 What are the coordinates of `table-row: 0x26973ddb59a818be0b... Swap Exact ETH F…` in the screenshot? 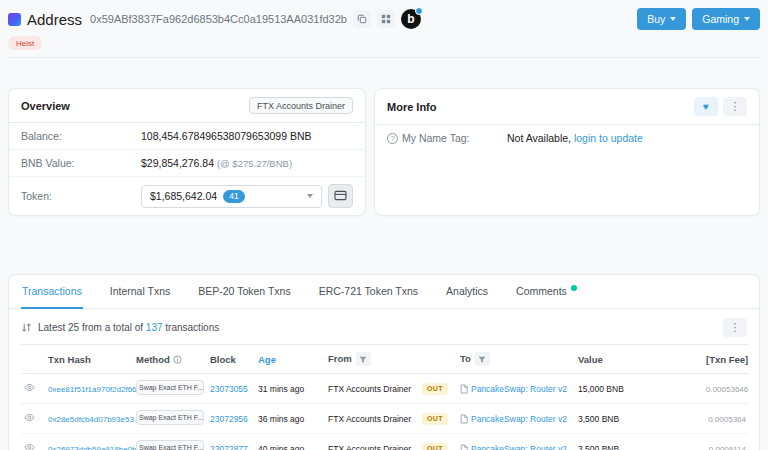 It's located at (385, 442).